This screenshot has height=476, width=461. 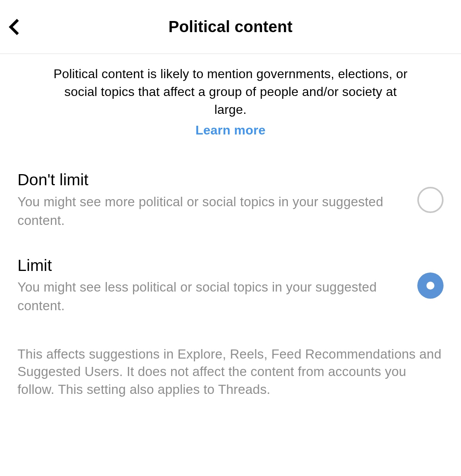 I want to click on intro-text: Political content is likely to mention g…, so click(x=230, y=92).